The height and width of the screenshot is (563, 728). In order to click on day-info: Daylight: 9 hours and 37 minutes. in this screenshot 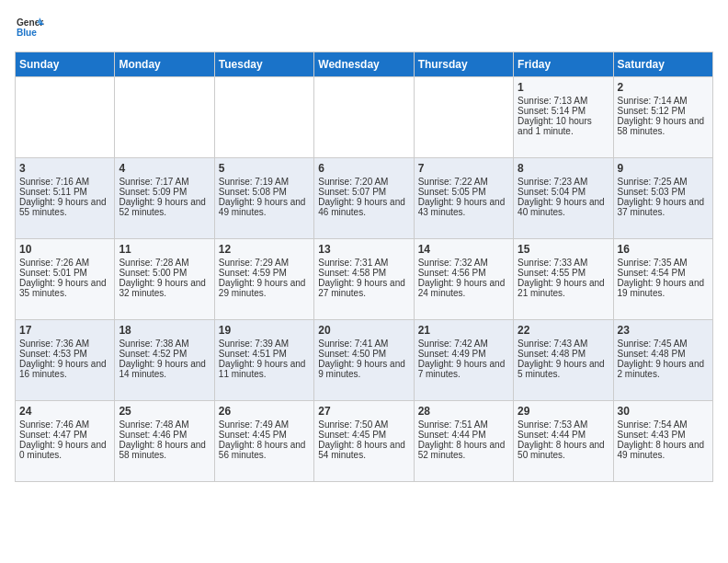, I will do `click(664, 207)`.